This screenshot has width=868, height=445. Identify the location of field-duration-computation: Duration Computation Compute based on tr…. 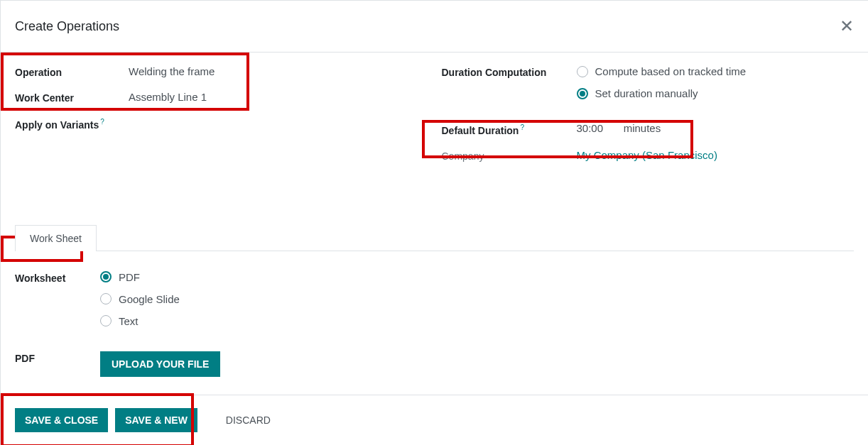
(648, 87).